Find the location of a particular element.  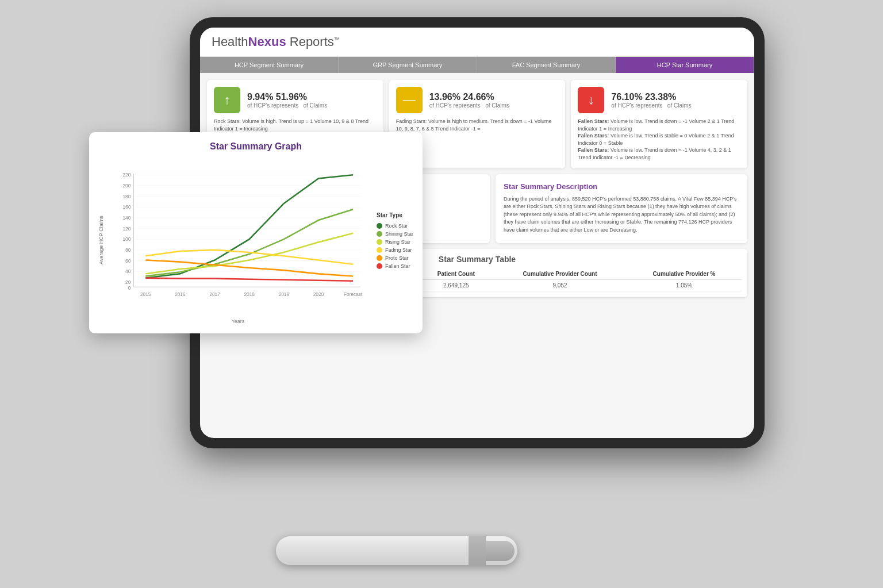

rockstar-numbers: 9.94% 51.96% of HCP's represents of Clai… is located at coordinates (312, 100).